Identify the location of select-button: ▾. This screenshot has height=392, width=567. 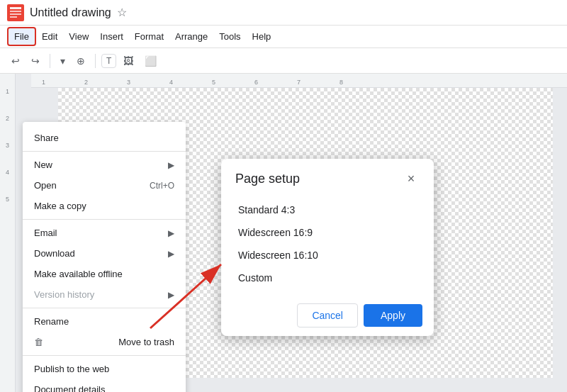
(62, 61).